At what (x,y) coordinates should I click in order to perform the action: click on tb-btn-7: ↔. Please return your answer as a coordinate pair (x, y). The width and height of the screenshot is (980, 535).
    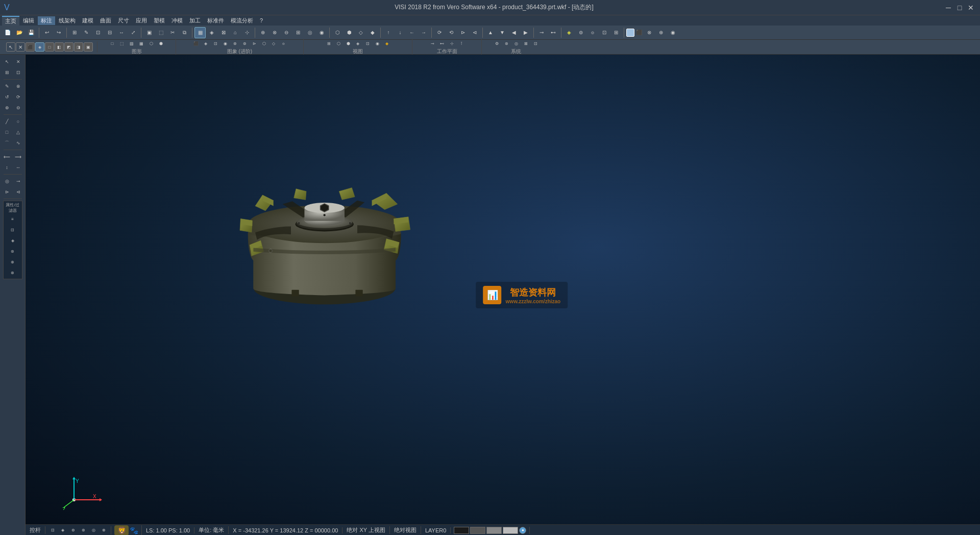
    Looking at the image, I should click on (121, 33).